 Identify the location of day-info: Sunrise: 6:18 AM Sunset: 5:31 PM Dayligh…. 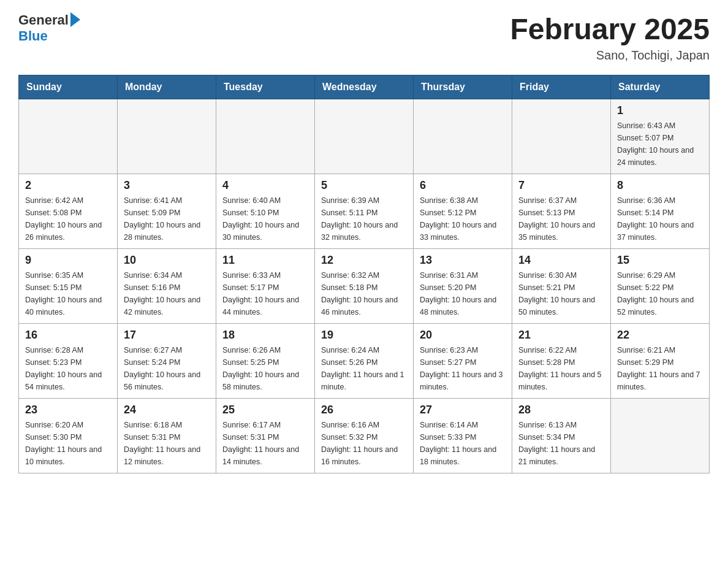
(167, 443).